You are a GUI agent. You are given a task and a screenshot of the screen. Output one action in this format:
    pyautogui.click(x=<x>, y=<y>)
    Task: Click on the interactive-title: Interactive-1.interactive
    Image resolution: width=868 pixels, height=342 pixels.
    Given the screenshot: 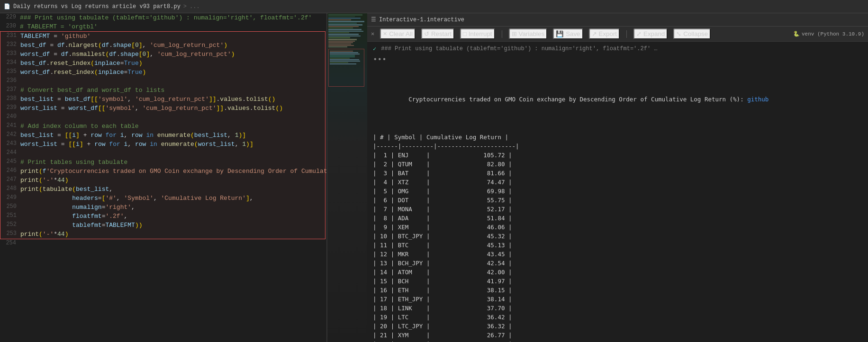 What is the action you would take?
    pyautogui.click(x=422, y=20)
    